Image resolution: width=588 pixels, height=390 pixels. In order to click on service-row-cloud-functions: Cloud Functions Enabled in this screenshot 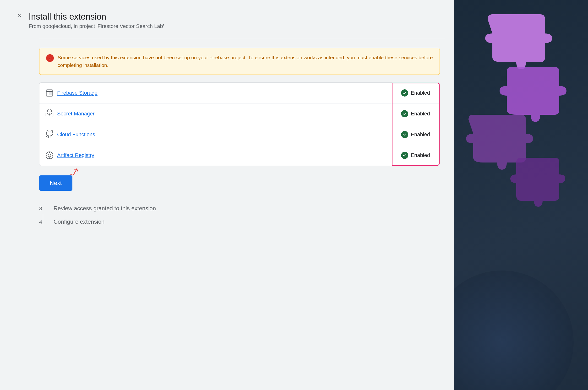, I will do `click(240, 135)`.